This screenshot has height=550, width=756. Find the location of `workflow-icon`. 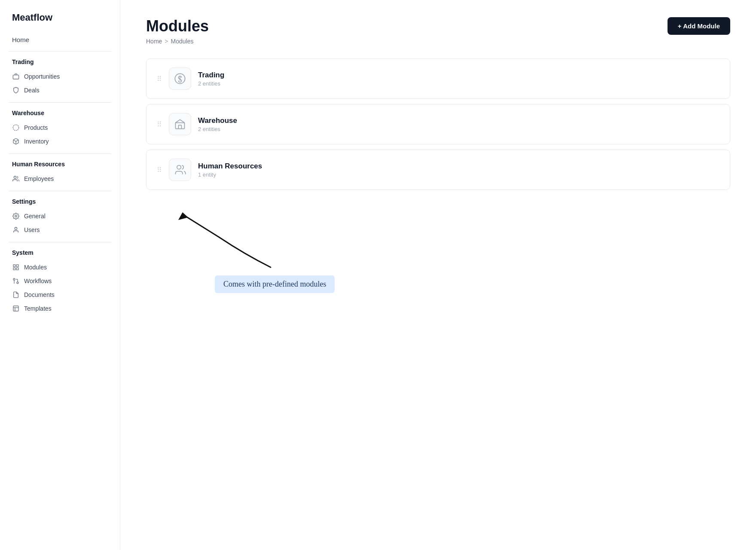

workflow-icon is located at coordinates (16, 281).